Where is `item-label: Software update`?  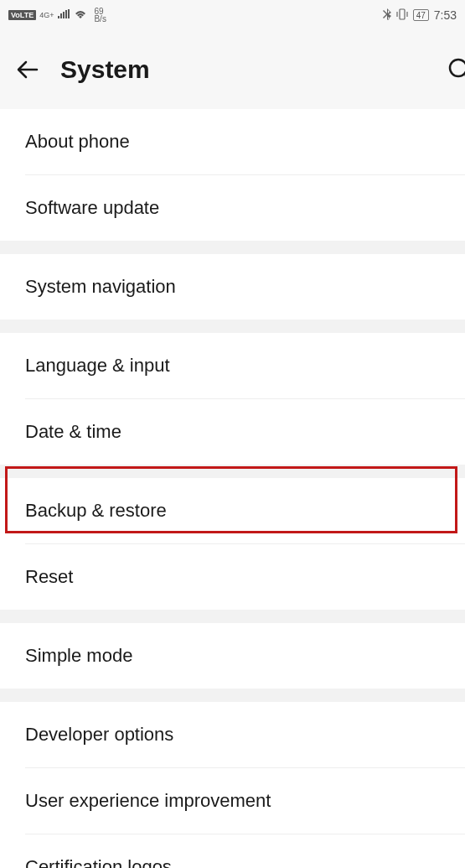
item-label: Software update is located at coordinates (92, 208).